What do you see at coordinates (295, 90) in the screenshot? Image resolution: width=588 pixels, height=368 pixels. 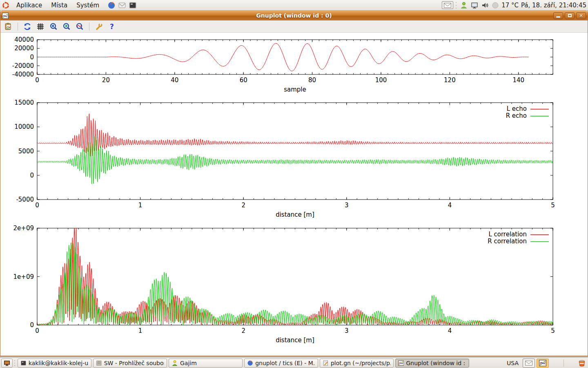 I see `x-axis-label: sample` at bounding box center [295, 90].